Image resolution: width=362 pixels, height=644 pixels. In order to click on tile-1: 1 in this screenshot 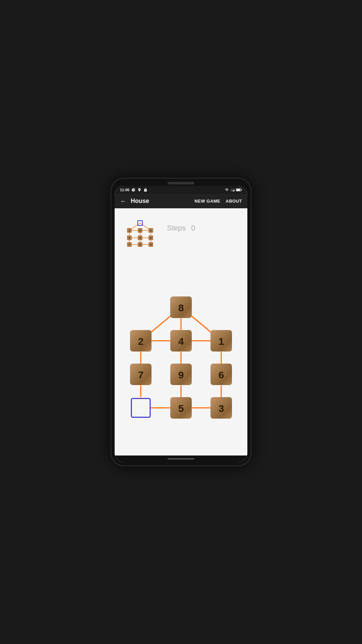, I will do `click(221, 341)`.